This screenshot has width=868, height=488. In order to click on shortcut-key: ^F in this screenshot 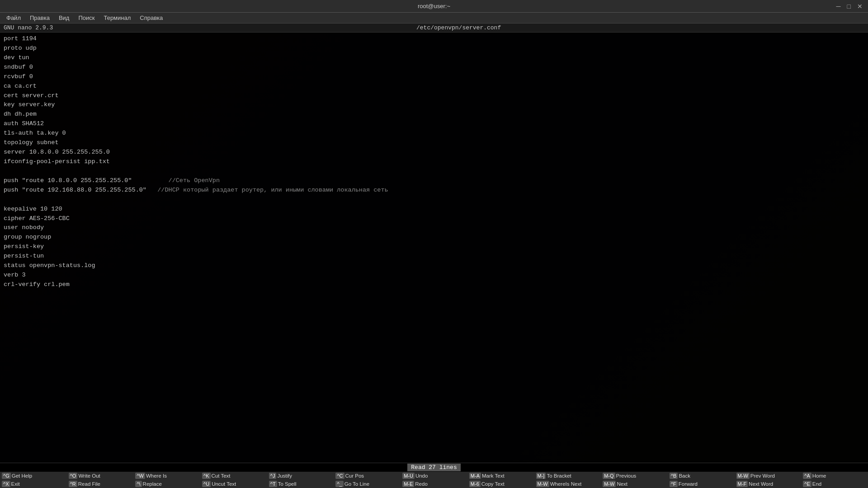, I will do `click(674, 484)`.